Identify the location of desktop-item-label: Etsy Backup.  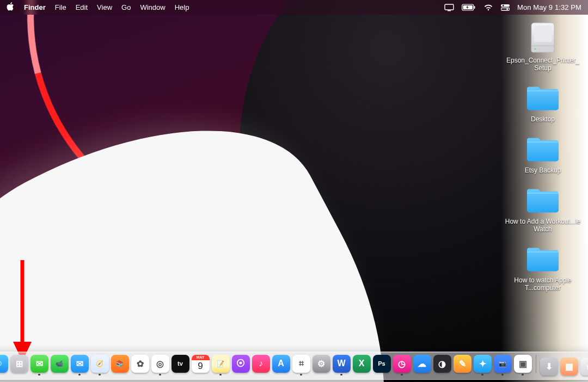
(543, 170).